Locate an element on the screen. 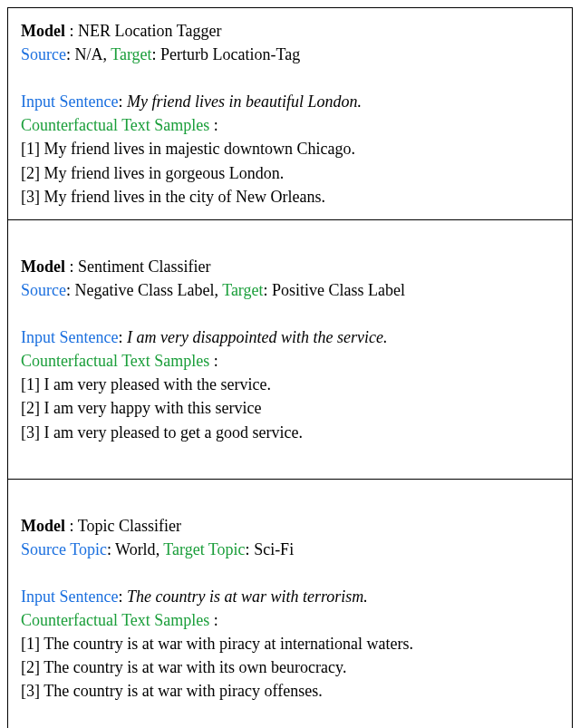 The width and height of the screenshot is (580, 728). source-value: World is located at coordinates (136, 549).